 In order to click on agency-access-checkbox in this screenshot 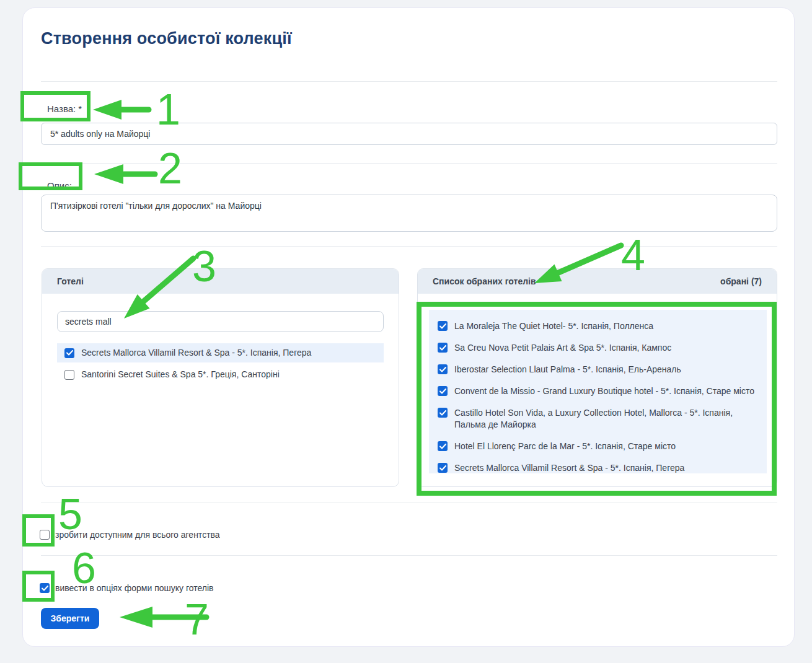, I will do `click(45, 535)`.